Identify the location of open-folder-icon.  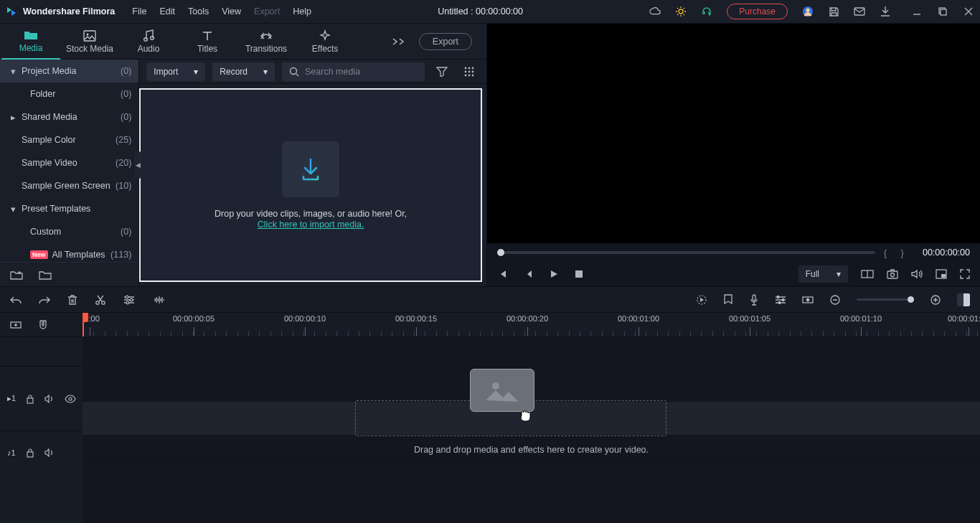
(45, 275).